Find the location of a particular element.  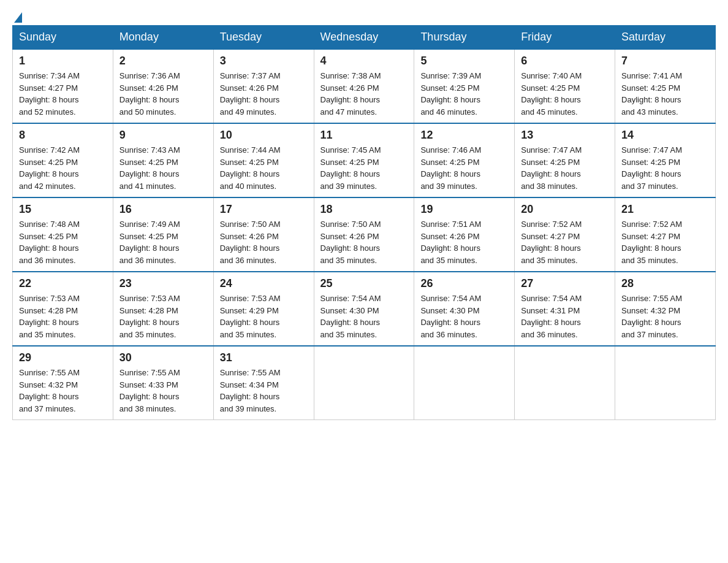

day-cell: 11Sunrise: 7:45 AMSunset: 4:25 PMDayligh… is located at coordinates (364, 161).